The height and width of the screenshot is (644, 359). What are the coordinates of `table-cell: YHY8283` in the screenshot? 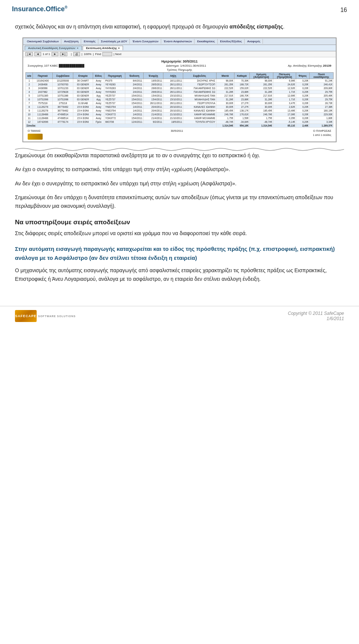 It's located at (115, 88).